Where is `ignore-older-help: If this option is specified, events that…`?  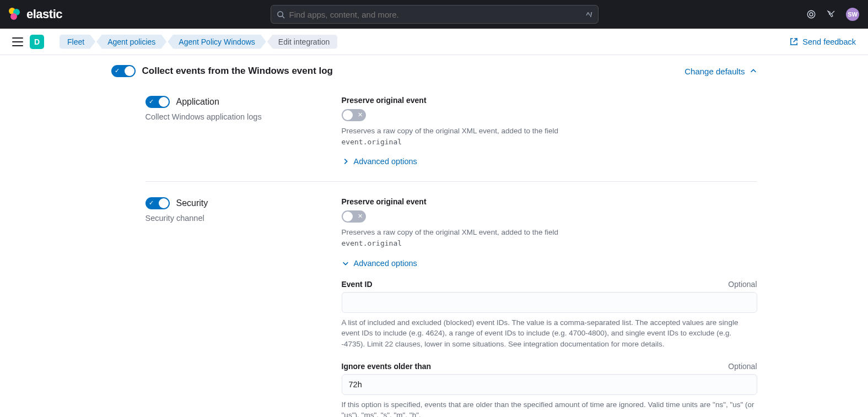 ignore-older-help: If this option is specified, events that… is located at coordinates (549, 409).